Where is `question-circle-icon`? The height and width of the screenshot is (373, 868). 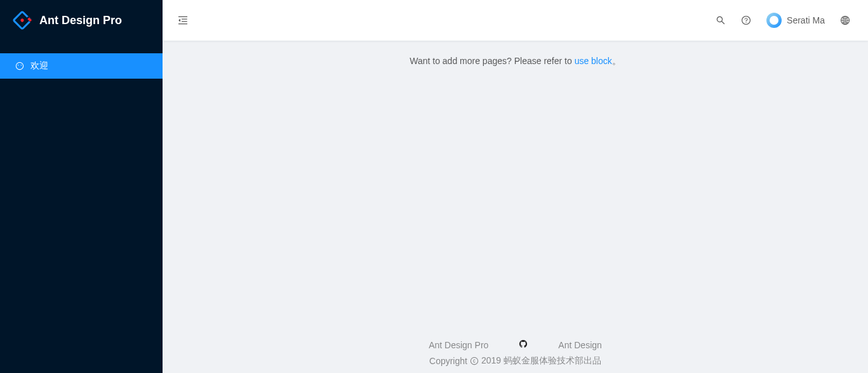
question-circle-icon is located at coordinates (746, 20).